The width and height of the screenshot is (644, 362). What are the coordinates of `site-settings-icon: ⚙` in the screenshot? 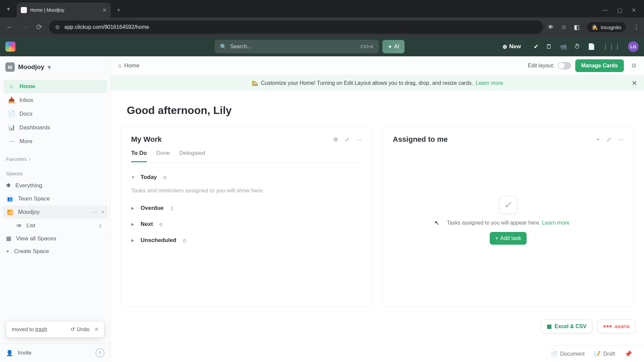 It's located at (57, 27).